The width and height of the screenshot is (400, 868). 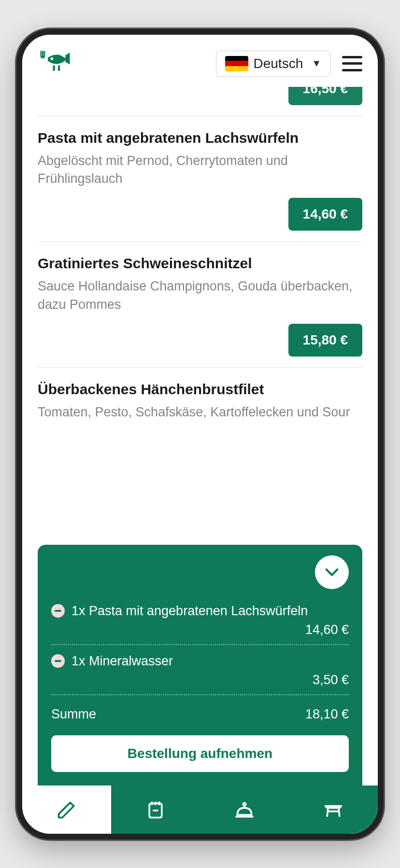 I want to click on cart-total-value: 18,10 €, so click(x=327, y=714).